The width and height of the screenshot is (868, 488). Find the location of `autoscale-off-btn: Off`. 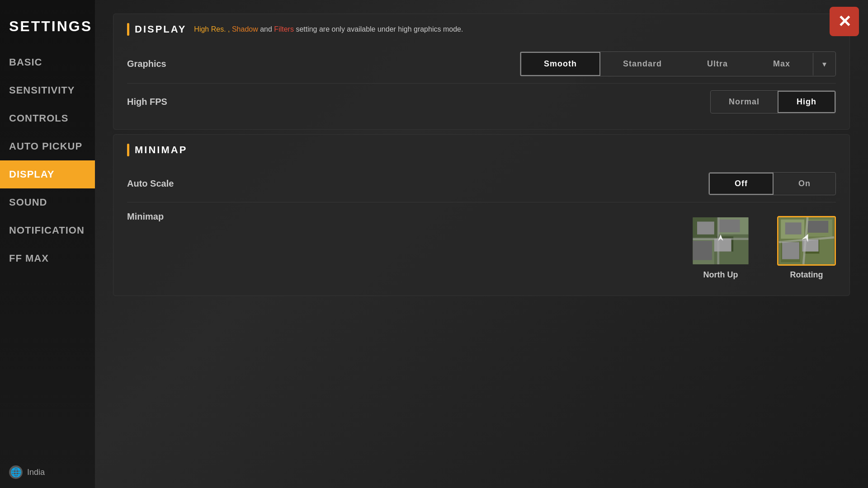

autoscale-off-btn: Off is located at coordinates (741, 183).